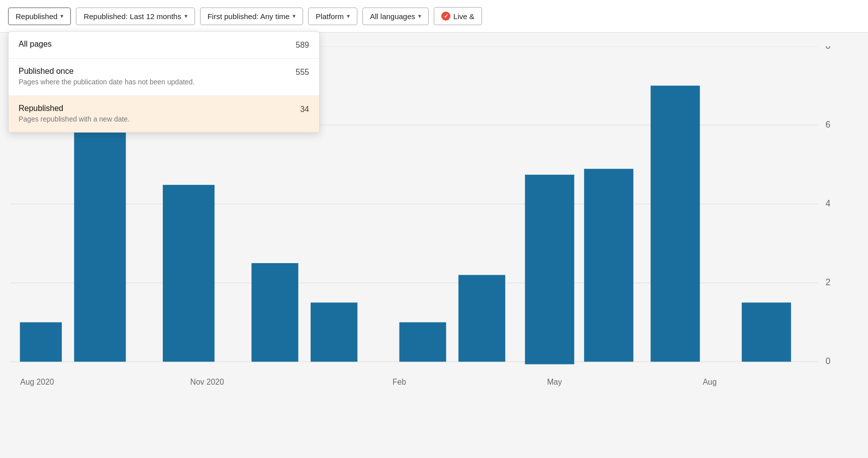 The image size is (868, 458). Describe the element at coordinates (420, 16) in the screenshot. I see `language-chevron-icon: ▾` at that location.